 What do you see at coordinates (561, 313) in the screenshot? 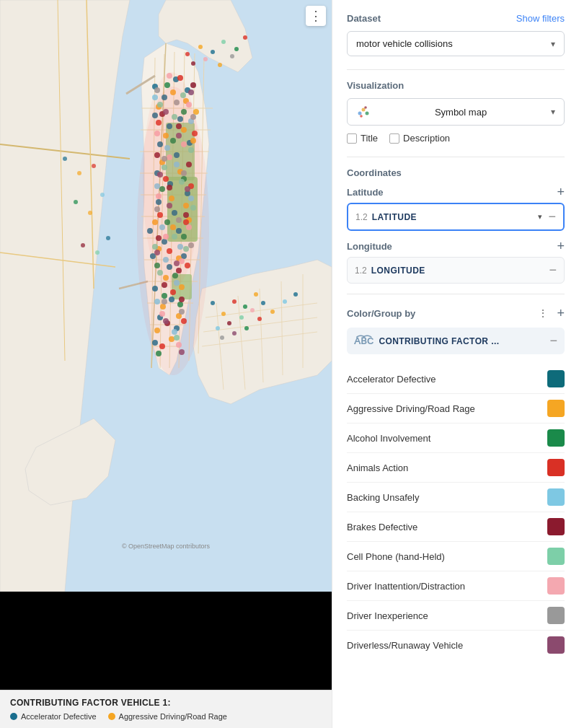
I see `color-group-plus-button: +` at bounding box center [561, 313].